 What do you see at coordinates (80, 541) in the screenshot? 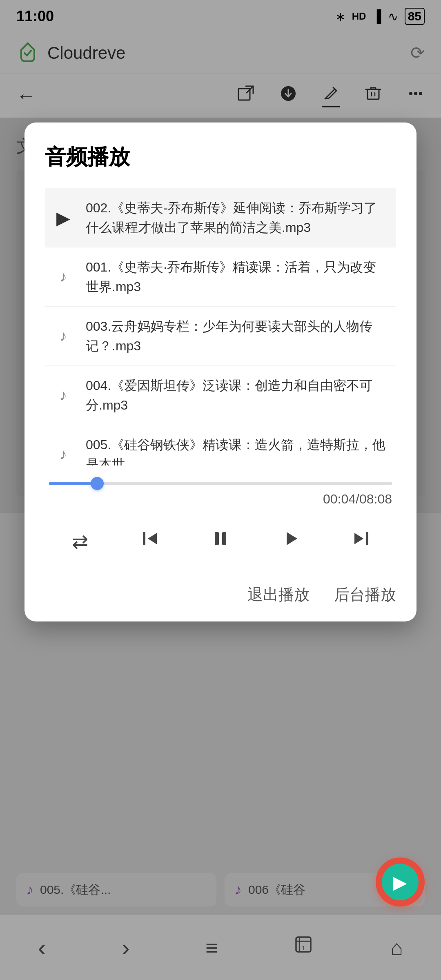
I see `repeat-button: ⇄` at bounding box center [80, 541].